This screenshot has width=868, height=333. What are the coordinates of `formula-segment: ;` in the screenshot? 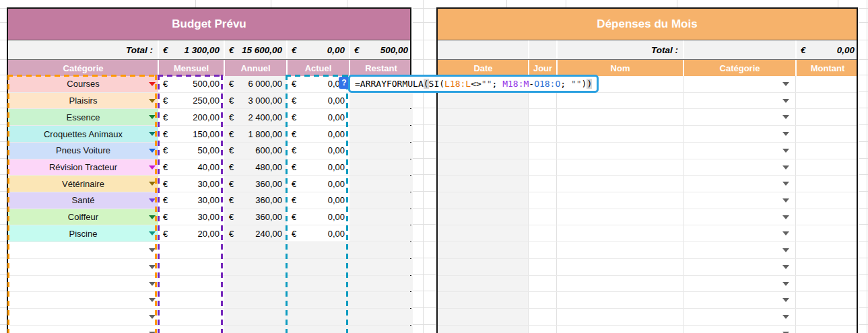 It's located at (566, 83).